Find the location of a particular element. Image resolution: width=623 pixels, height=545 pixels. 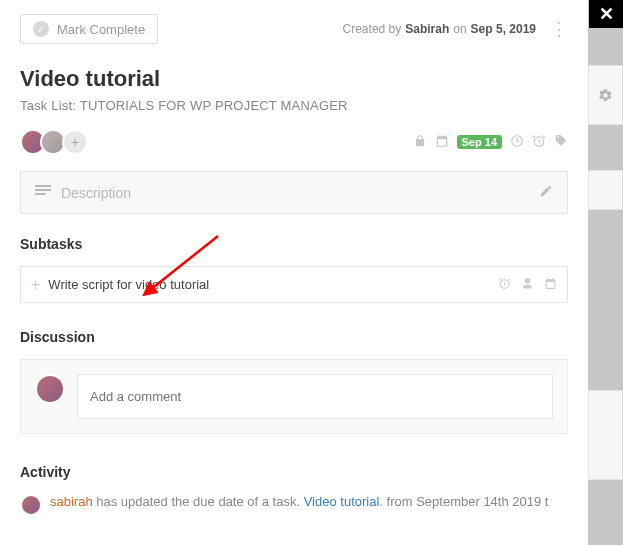

activity-actor: sabirah is located at coordinates (72, 502).